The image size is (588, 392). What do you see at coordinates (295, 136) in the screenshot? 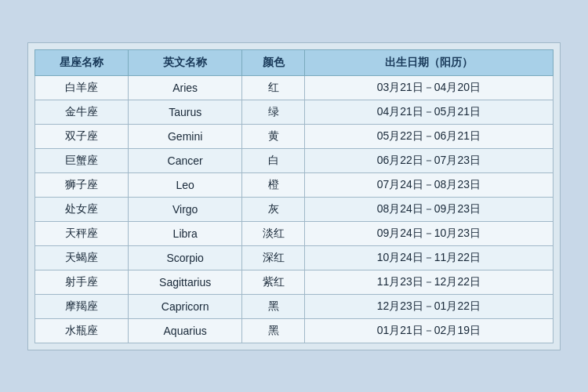
I see `table-row: 双子座Gemini黄05月22日－06月21日` at bounding box center [295, 136].